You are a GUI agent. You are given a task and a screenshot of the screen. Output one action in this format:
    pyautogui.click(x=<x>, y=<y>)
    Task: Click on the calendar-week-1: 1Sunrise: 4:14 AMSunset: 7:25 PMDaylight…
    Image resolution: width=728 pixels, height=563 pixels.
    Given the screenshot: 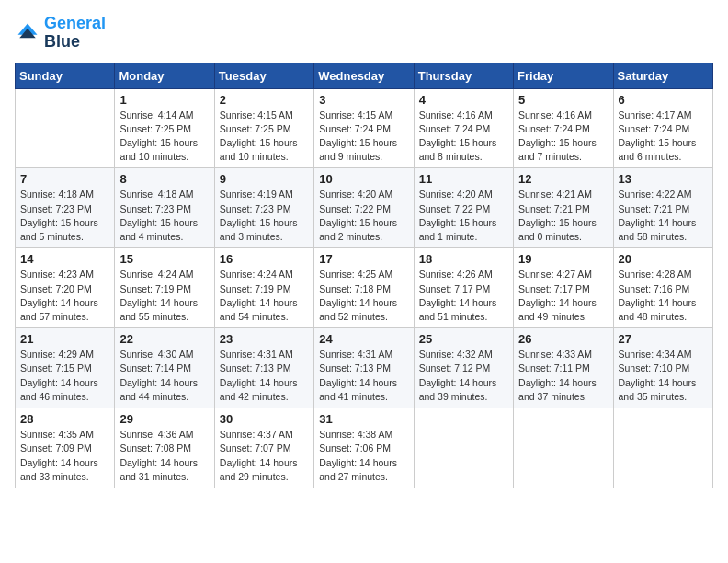 What is the action you would take?
    pyautogui.click(x=364, y=129)
    